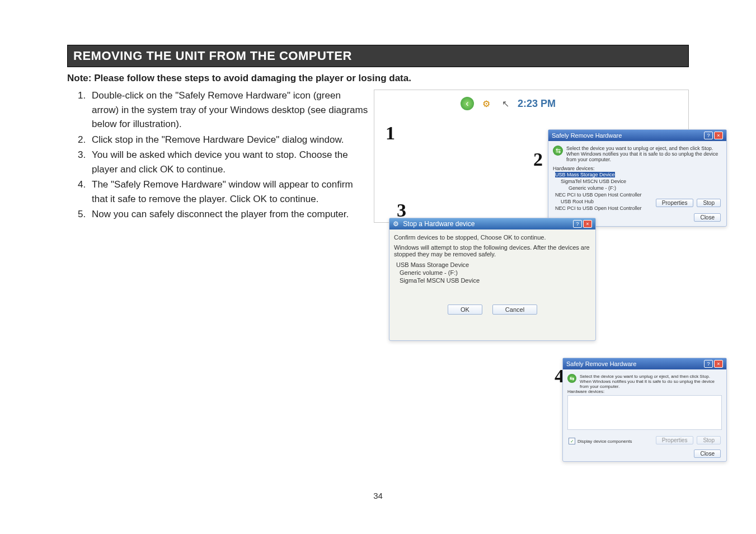  Describe the element at coordinates (228, 140) in the screenshot. I see `step-2: Click stop in the "Remove Hardware Devic…` at that location.